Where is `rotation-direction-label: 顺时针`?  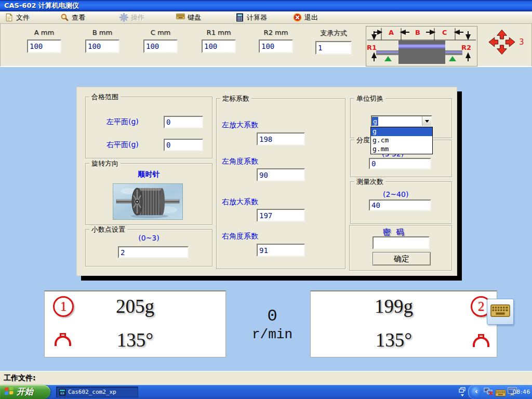
rotation-direction-label: 顺时针 is located at coordinates (149, 175).